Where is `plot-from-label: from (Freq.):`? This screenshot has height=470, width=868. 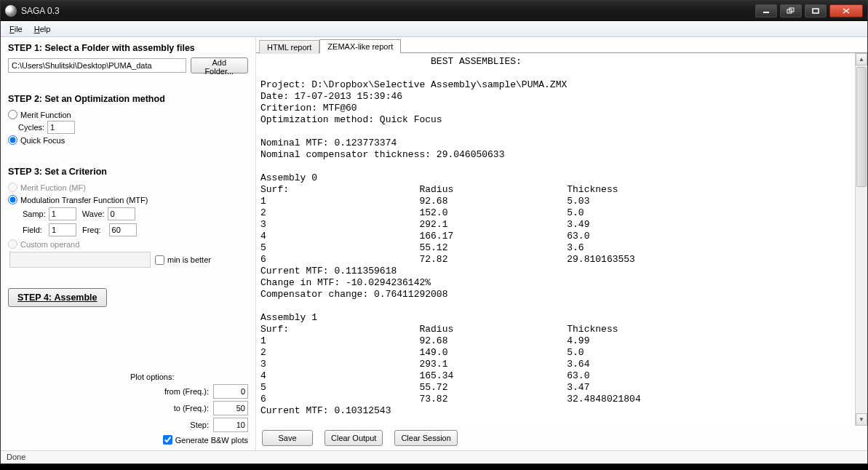 plot-from-label: from (Freq.): is located at coordinates (180, 391).